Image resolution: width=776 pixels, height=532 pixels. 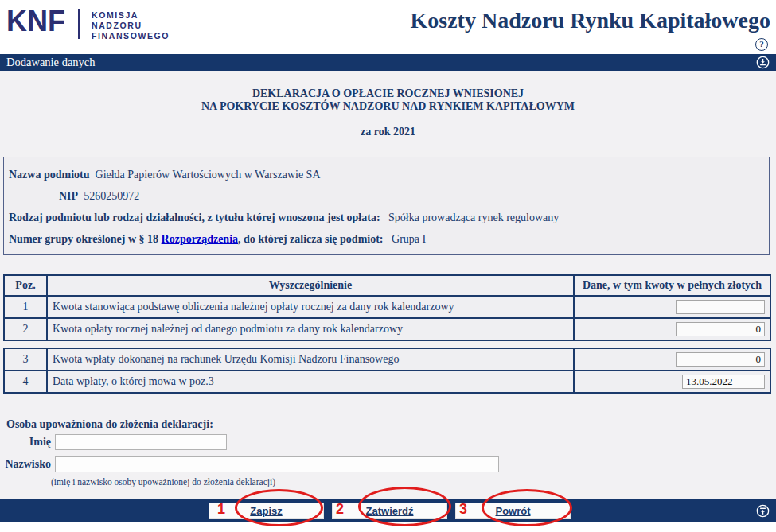 What do you see at coordinates (111, 196) in the screenshot?
I see `nip-value: 5260250972` at bounding box center [111, 196].